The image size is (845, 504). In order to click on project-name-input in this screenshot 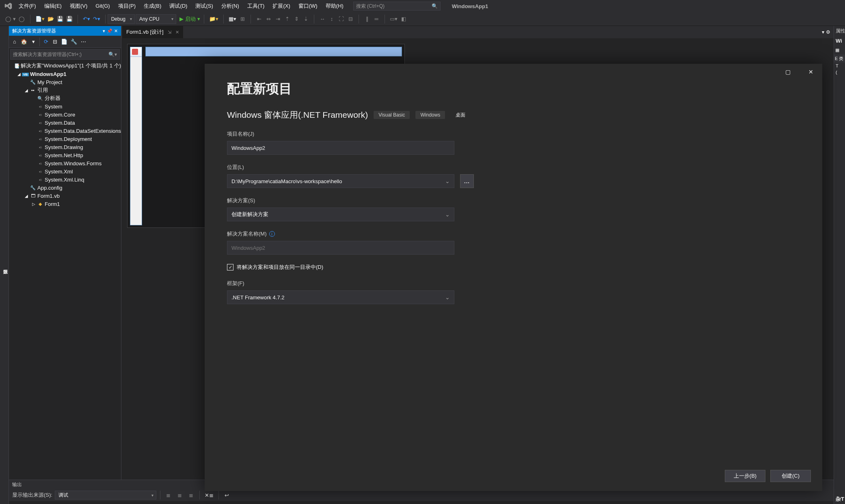, I will do `click(341, 148)`.